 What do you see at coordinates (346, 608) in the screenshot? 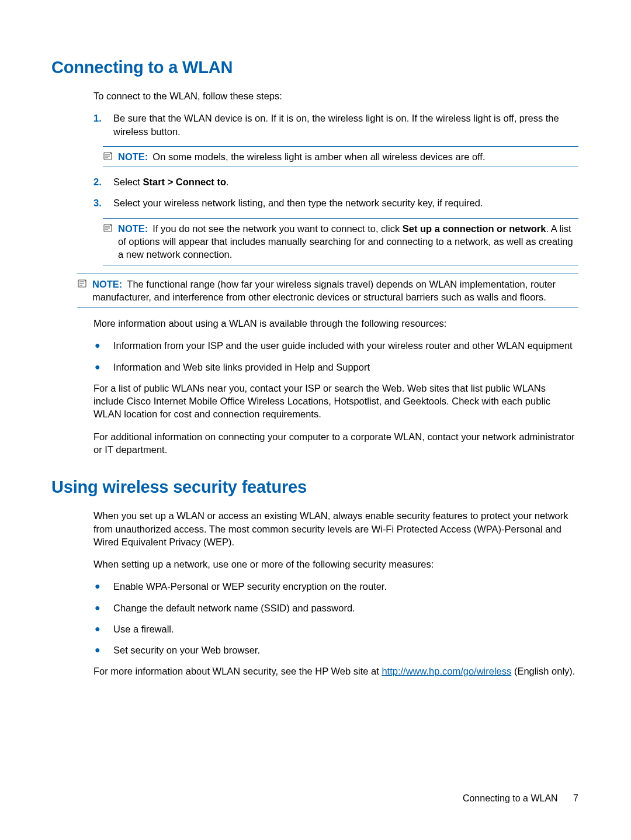
I see `bullet-text: Change the default network name (SSID) a…` at bounding box center [346, 608].